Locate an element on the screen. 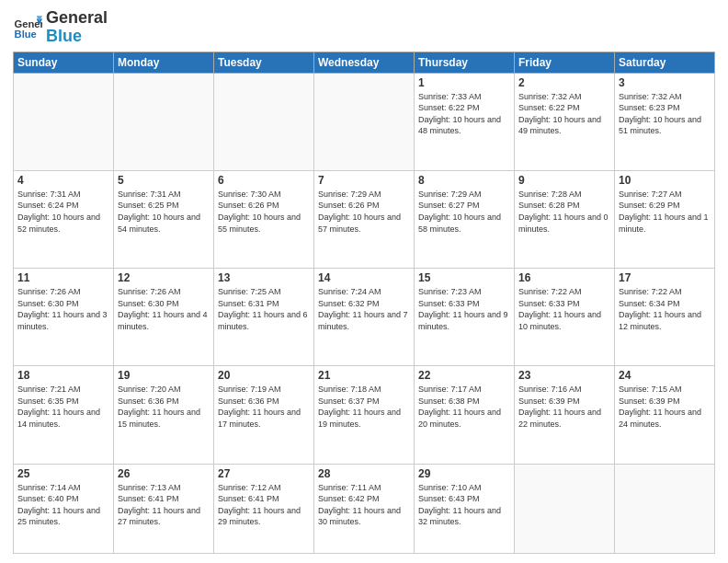 This screenshot has width=728, height=563. day-info: Sunrise: 7:31 AM Sunset: 6:25 PM Dayligh… is located at coordinates (164, 212).